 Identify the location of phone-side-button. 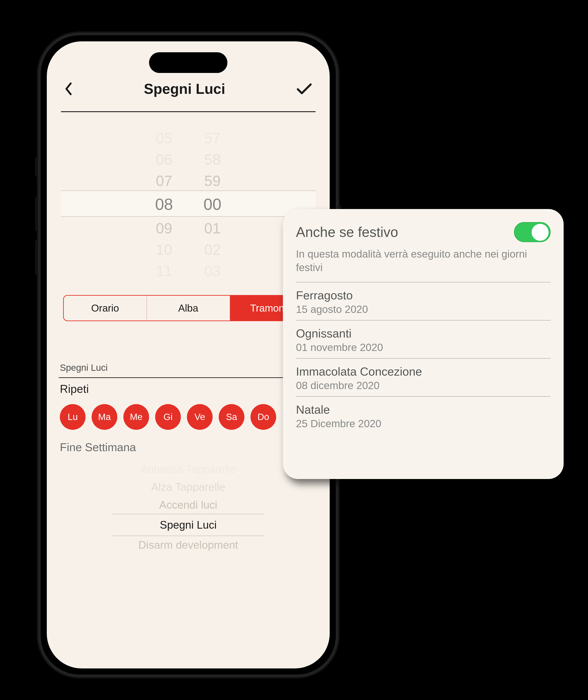
(37, 167).